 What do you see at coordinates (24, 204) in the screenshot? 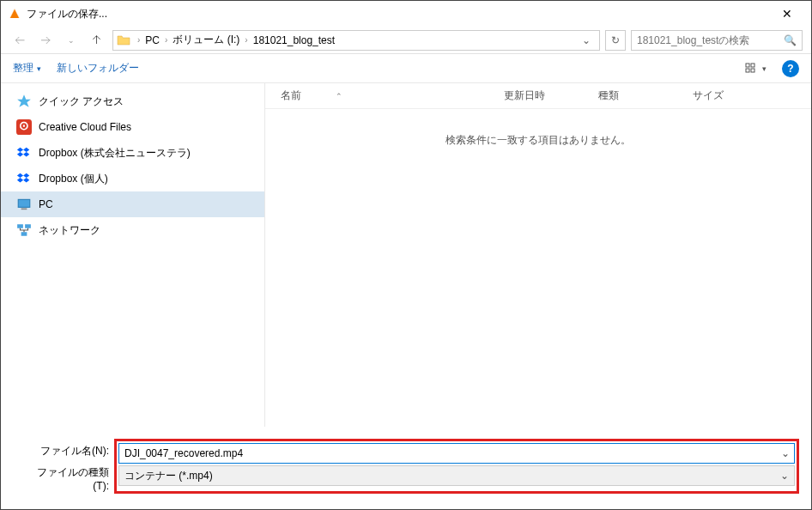
I see `pc-icon` at bounding box center [24, 204].